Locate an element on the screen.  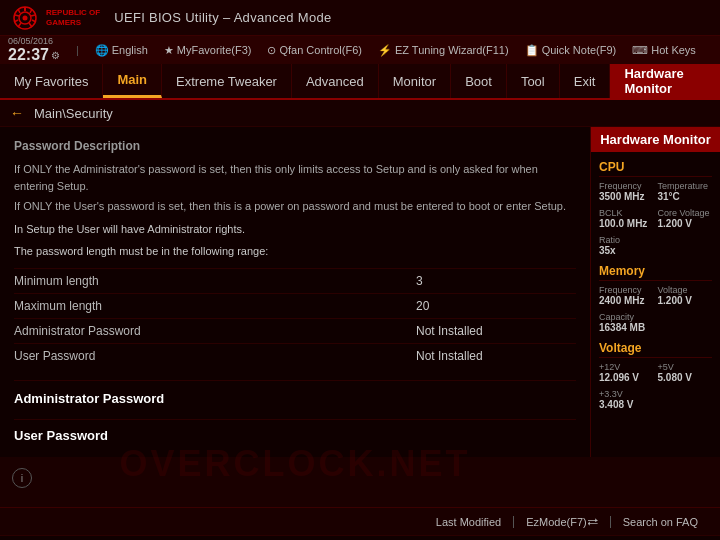
time-settings-icon: ⚙ is located at coordinates (56, 56).